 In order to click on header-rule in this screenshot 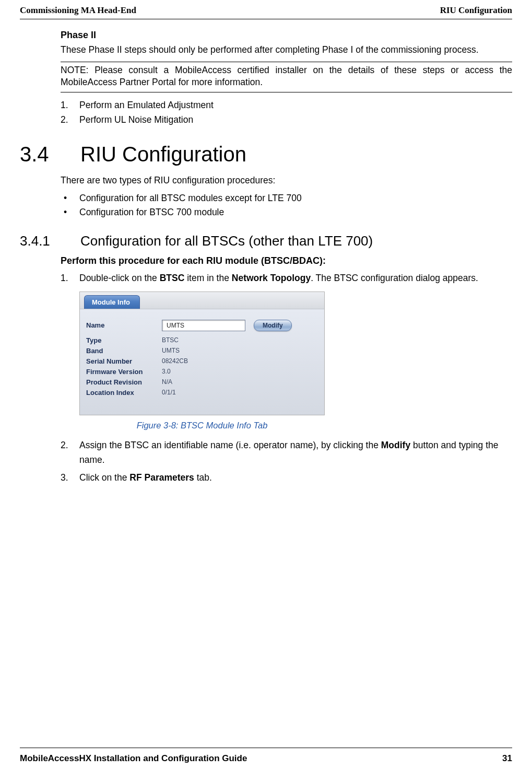, I will do `click(266, 19)`.